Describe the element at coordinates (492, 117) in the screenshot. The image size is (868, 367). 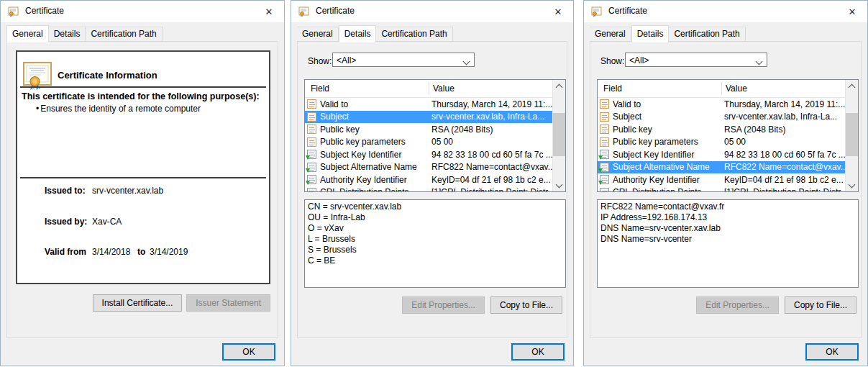
I see `field-value: srv-vcenter.xav.lab, Infra-La...` at that location.